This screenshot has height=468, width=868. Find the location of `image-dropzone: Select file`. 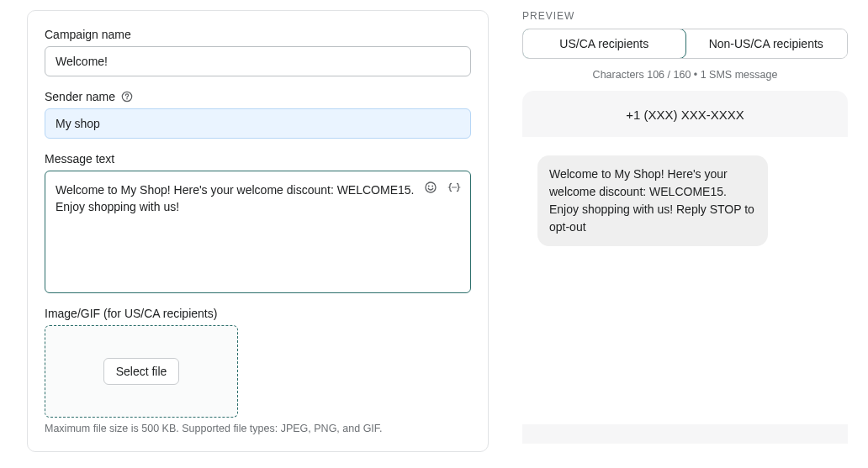

image-dropzone: Select file is located at coordinates (141, 371).